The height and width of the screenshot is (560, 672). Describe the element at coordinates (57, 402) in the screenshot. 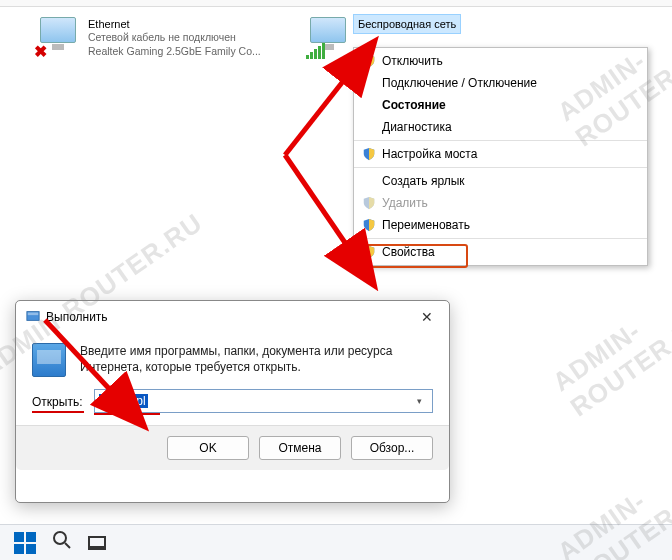

I see `open-label: Открыть:` at that location.